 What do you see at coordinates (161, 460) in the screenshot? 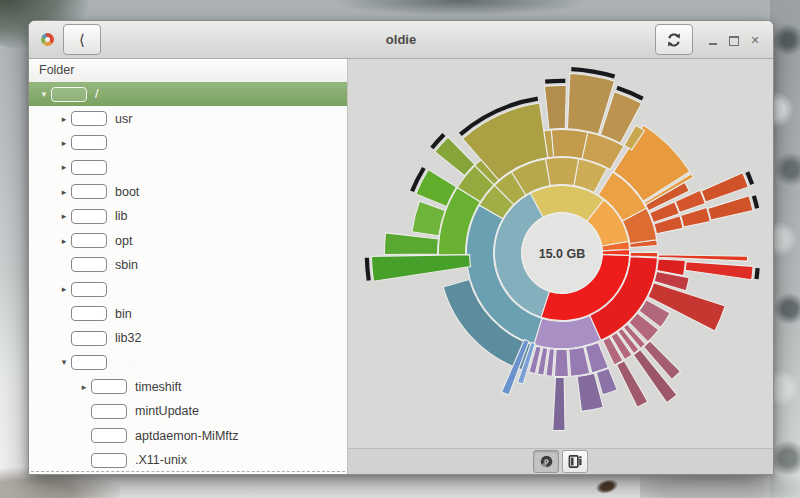
I see `tree-row-label: .X11-unix` at bounding box center [161, 460].